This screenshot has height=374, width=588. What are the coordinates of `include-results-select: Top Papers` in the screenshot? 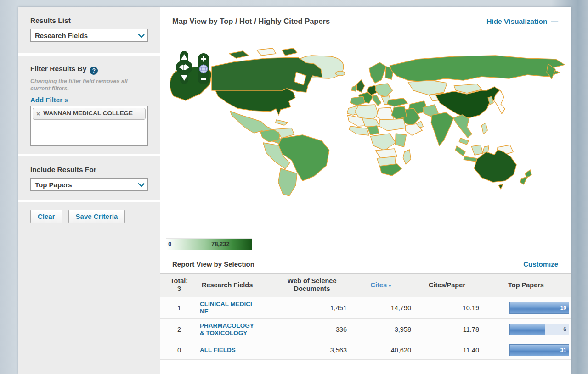 It's located at (89, 184).